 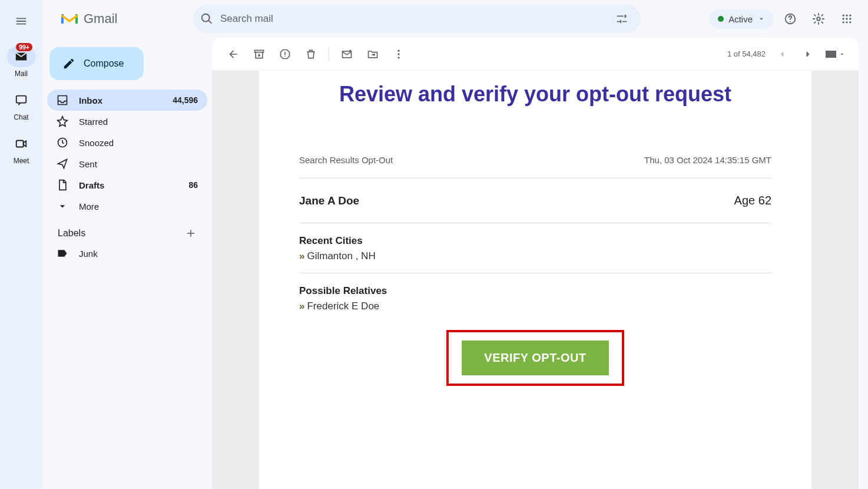 What do you see at coordinates (62, 143) in the screenshot?
I see `clock-icon` at bounding box center [62, 143].